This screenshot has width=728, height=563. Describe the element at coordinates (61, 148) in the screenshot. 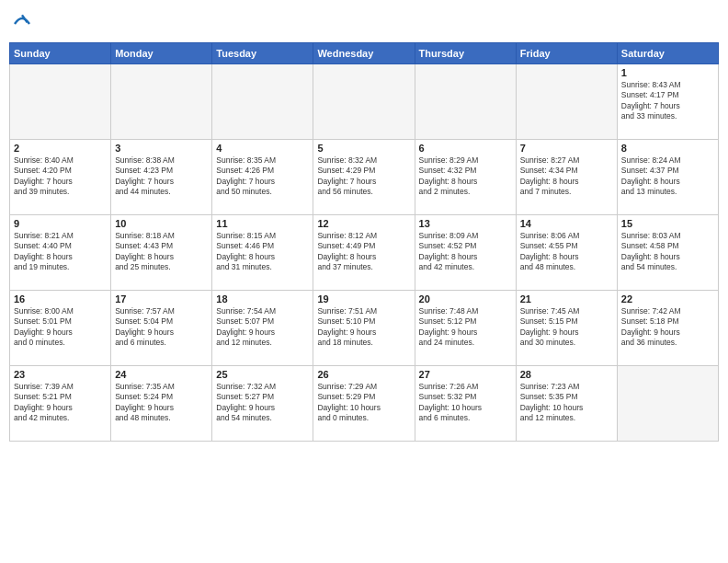

I see `day-number: 2` at that location.